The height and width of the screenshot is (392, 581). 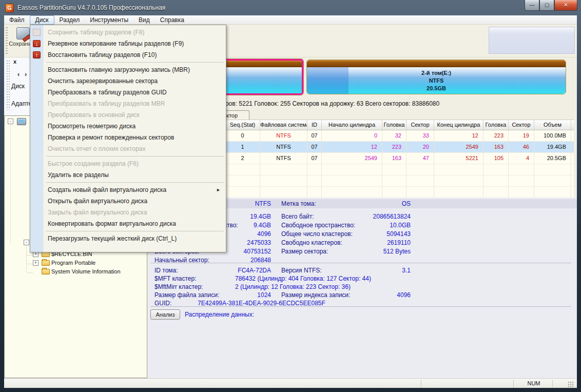 I want to click on table-row: 2NTFS072549163475221105420.5GB, so click(x=399, y=159).